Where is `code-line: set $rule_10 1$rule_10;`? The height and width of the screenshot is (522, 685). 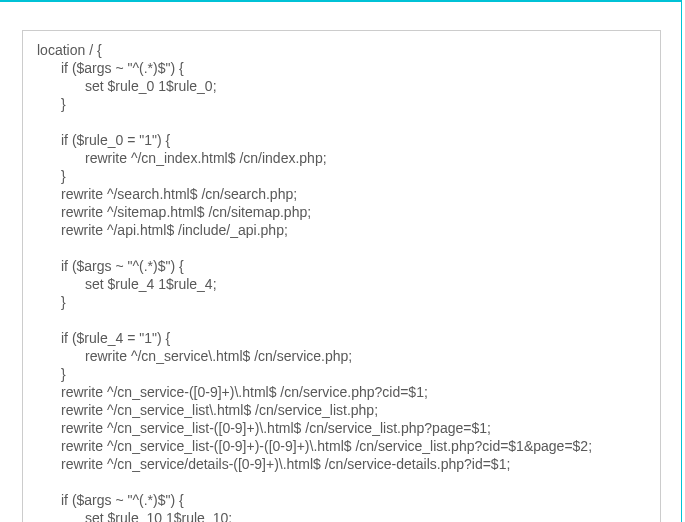
code-line: set $rule_10 1$rule_10; is located at coordinates (342, 516).